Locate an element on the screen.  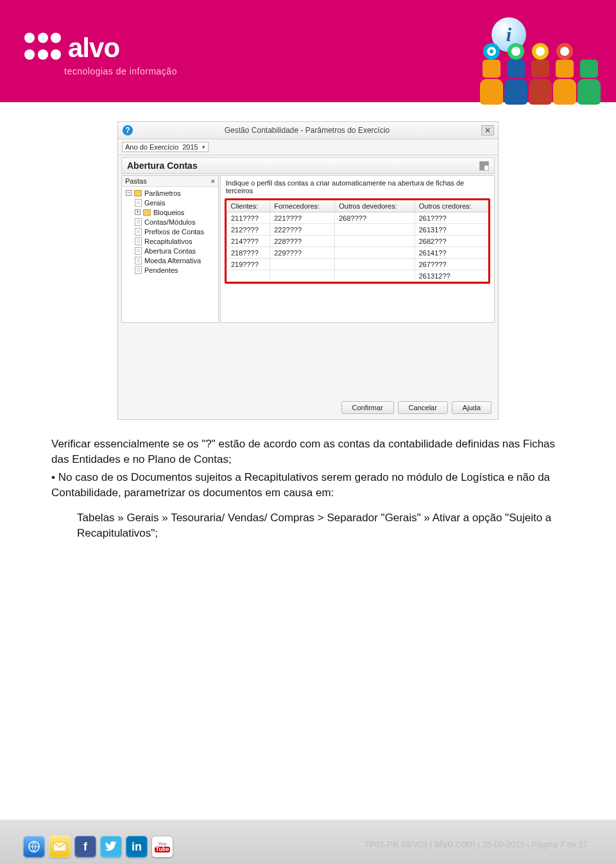
info-glyph: i is located at coordinates (509, 35).